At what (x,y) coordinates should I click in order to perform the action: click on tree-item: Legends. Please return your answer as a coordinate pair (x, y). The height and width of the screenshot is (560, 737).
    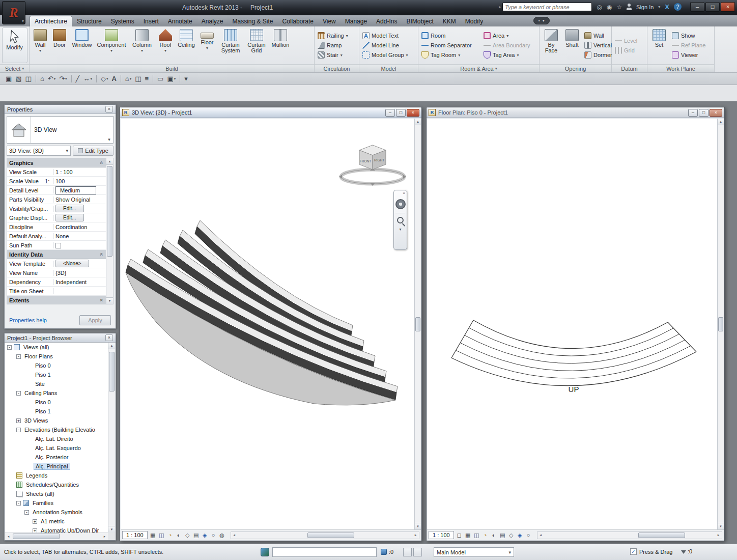
    Looking at the image, I should click on (56, 475).